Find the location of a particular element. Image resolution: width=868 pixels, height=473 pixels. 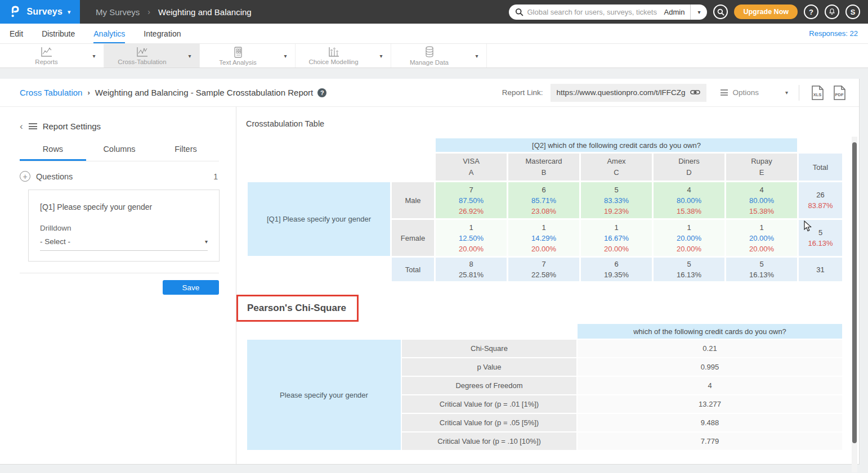

menu-item-integration: Integration is located at coordinates (162, 34).